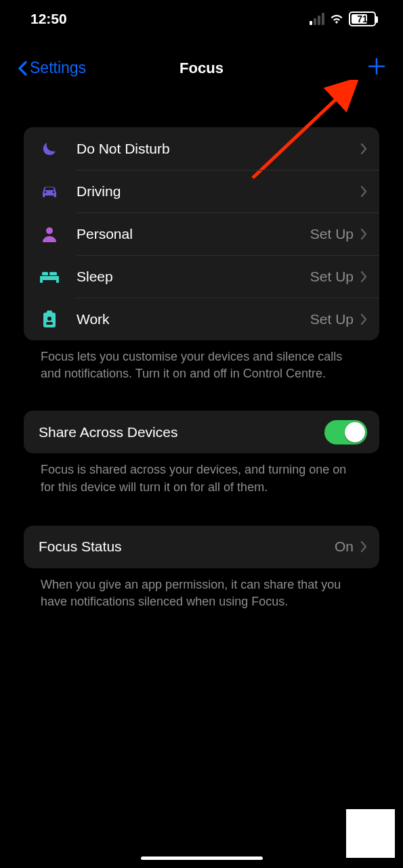 This screenshot has width=403, height=868. Describe the element at coordinates (202, 19) in the screenshot. I see `status-bar: 12:50 71` at that location.